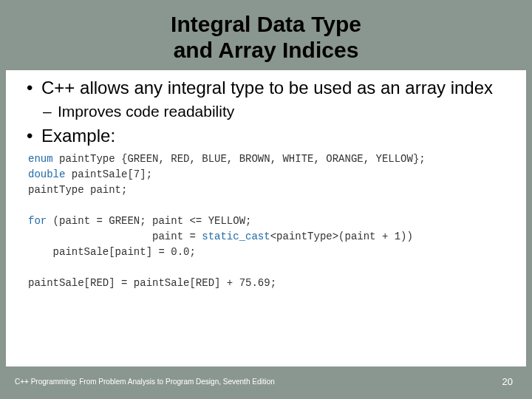  I want to click on sub-bullet-list: Improves code readability, so click(274, 112).